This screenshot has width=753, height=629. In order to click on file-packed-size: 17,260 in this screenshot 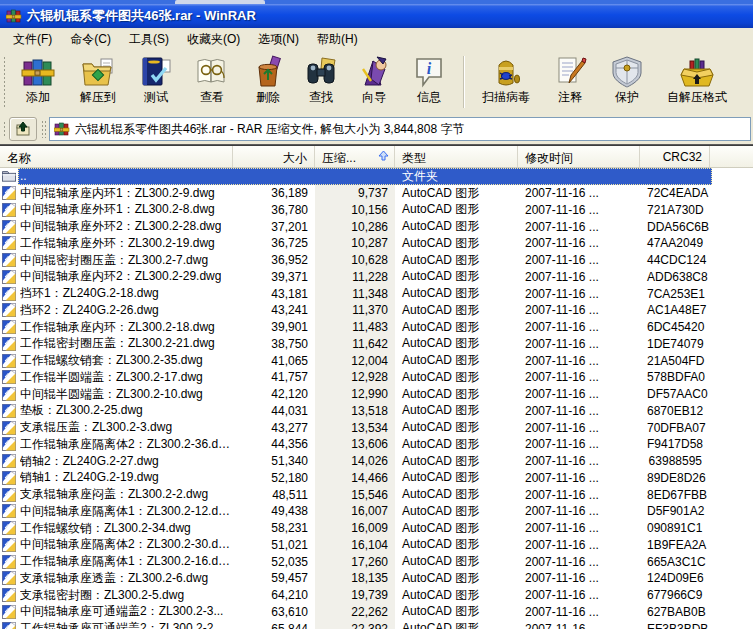, I will do `click(355, 562)`.